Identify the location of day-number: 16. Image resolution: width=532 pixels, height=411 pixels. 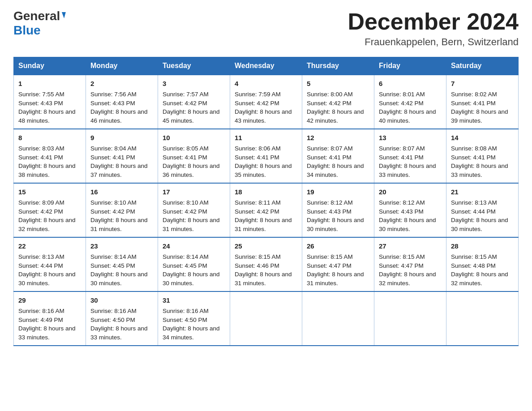
(122, 192).